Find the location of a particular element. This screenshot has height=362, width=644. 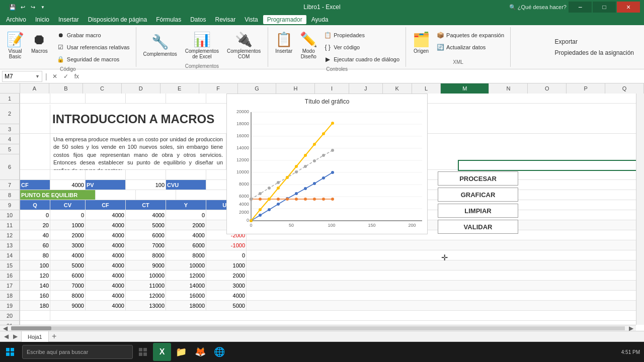

cell-d12: 5000 is located at coordinates (146, 225).